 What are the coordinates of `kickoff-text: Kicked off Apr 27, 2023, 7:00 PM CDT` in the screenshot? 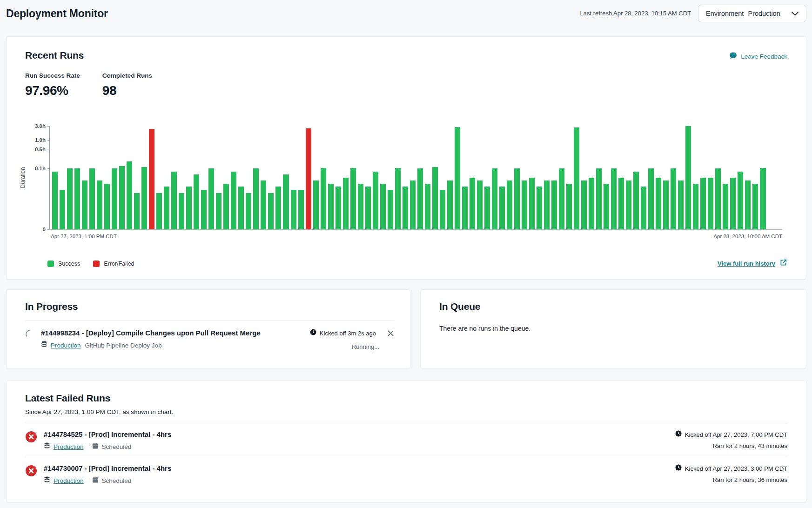 It's located at (736, 434).